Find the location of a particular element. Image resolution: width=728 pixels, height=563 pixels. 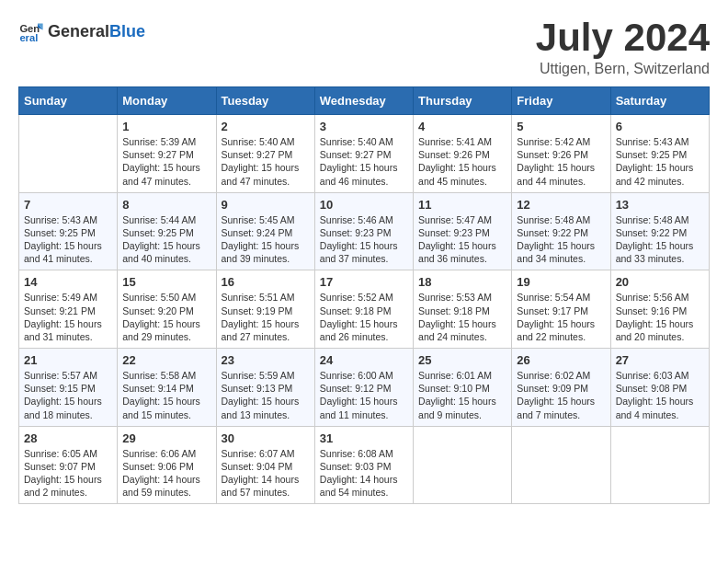

logo-text: GeneralBlue is located at coordinates (97, 31).